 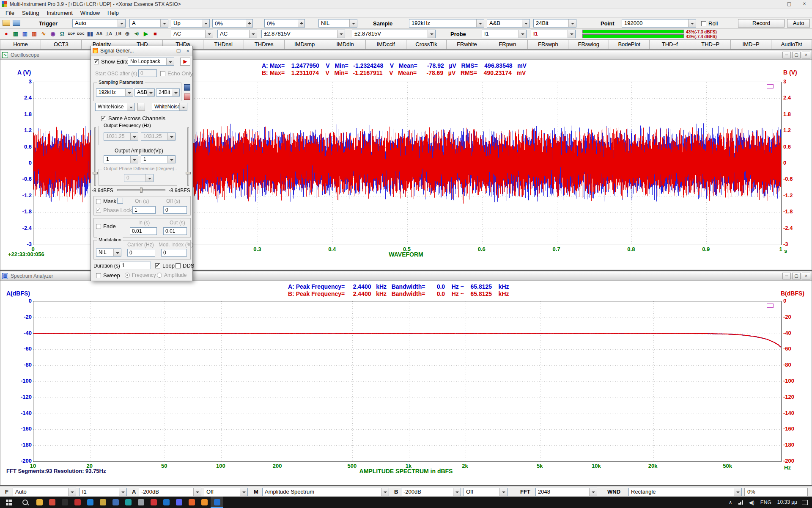 What do you see at coordinates (566, 492) in the screenshot?
I see `fft-size-select: 2048` at bounding box center [566, 492].